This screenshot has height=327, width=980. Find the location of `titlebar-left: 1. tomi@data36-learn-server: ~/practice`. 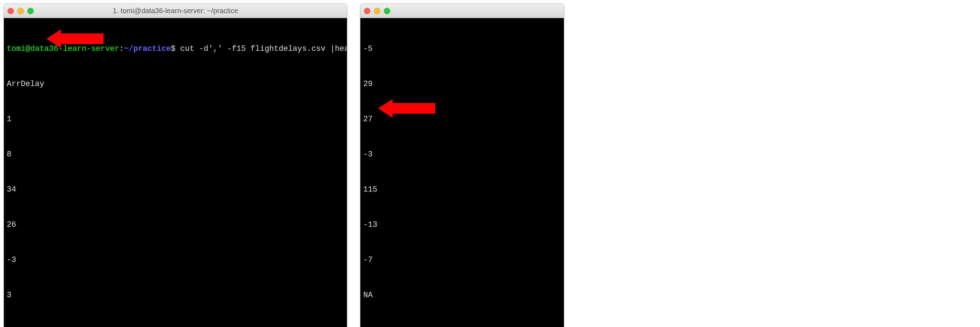

titlebar-left: 1. tomi@data36-learn-server: ~/practice is located at coordinates (175, 11).